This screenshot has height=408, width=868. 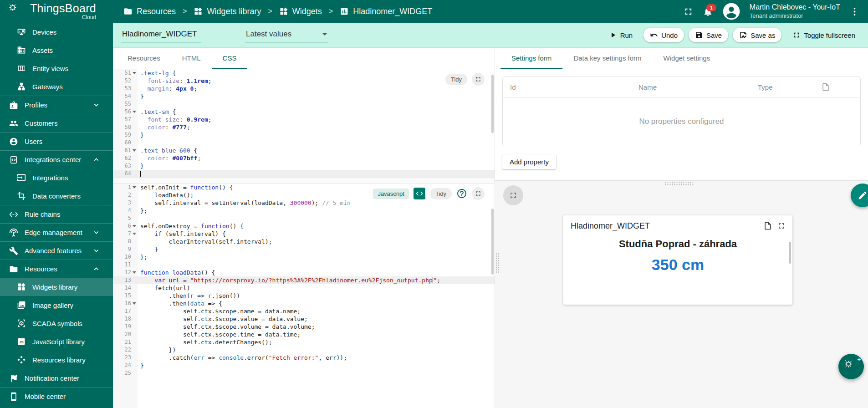 I want to click on thingsboard-help-fab: +, so click(x=851, y=367).